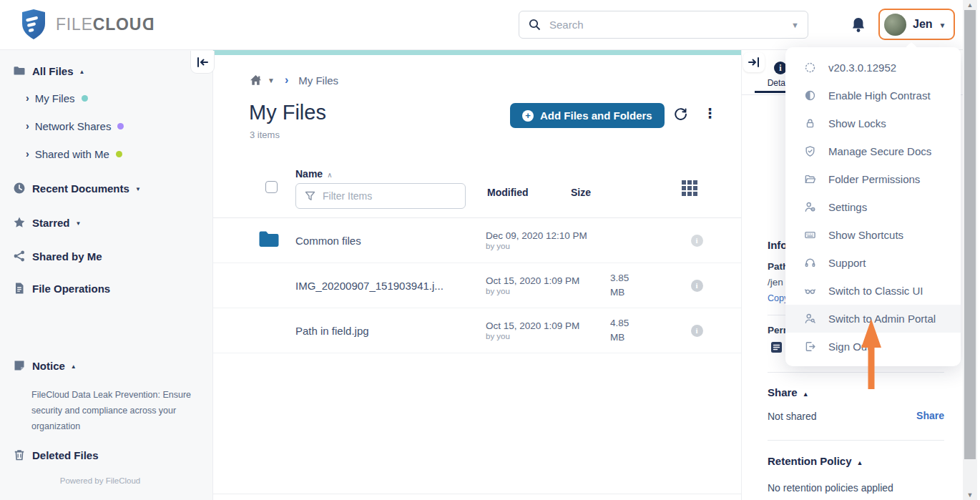 This screenshot has width=980, height=500. Describe the element at coordinates (970, 5) in the screenshot. I see `scrollbar-up-arrow-icon: ▲` at that location.